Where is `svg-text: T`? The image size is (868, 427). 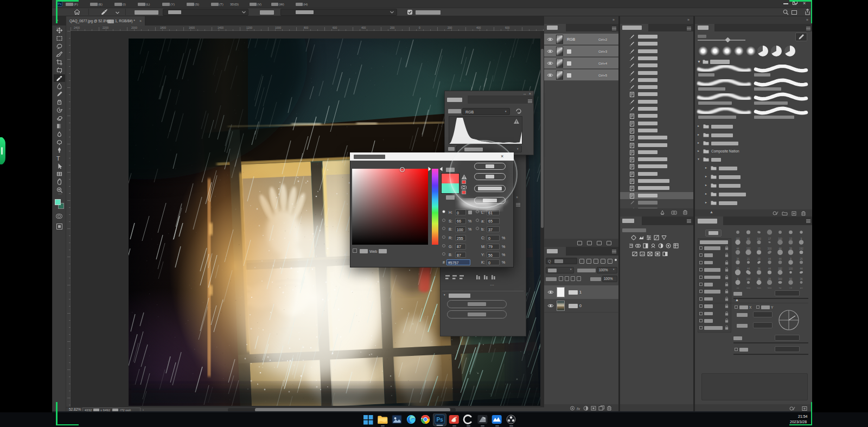 svg-text: T is located at coordinates (59, 158).